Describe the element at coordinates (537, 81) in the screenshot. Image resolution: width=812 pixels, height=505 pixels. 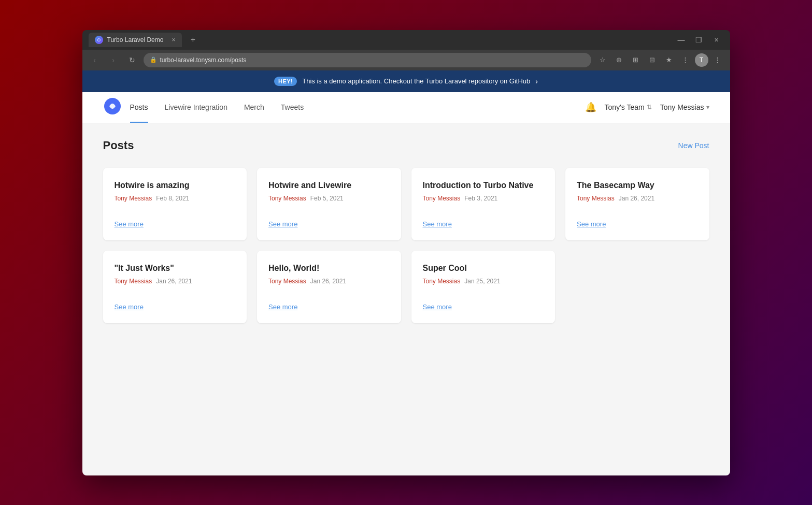
I see `banner-arrow-icon: ›` at that location.